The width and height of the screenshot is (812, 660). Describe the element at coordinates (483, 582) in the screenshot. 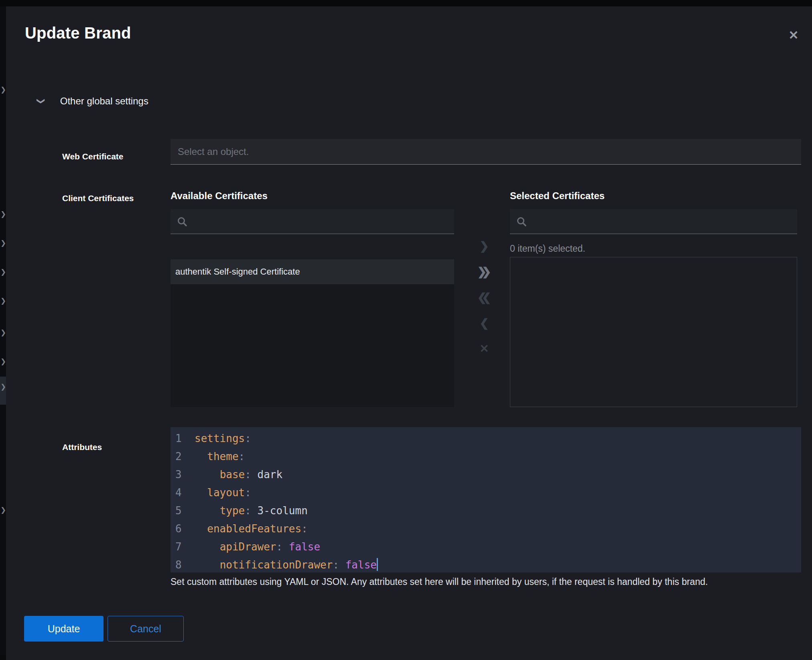

I see `attributes-help-text: Set custom attributes using YAML or JSON…` at that location.